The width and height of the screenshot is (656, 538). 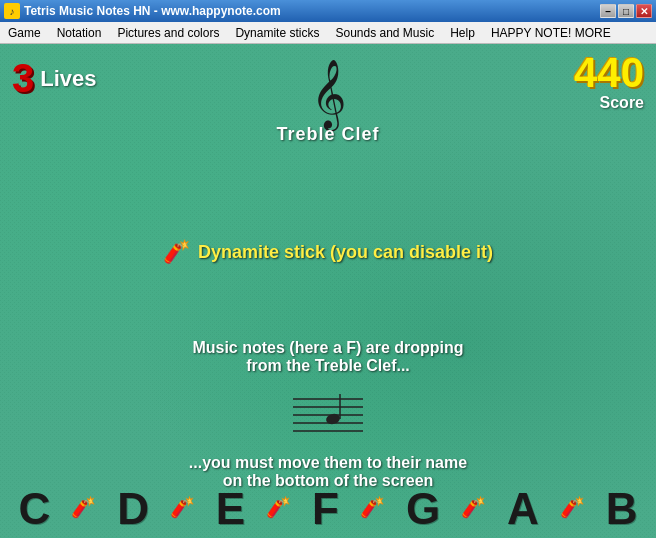 What do you see at coordinates (230, 509) in the screenshot?
I see `note-e: E` at bounding box center [230, 509].